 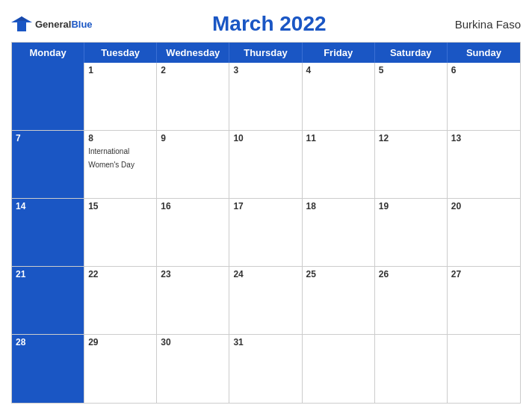 What do you see at coordinates (121, 300) in the screenshot?
I see `cell-mar-22: 22` at bounding box center [121, 300].